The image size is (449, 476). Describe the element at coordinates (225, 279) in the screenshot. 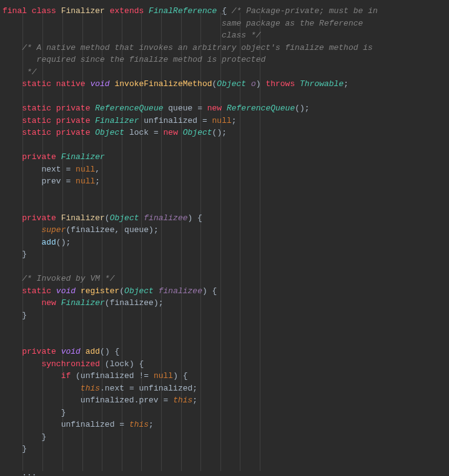

I see `code-line: /* Invoked by VM */` at that location.